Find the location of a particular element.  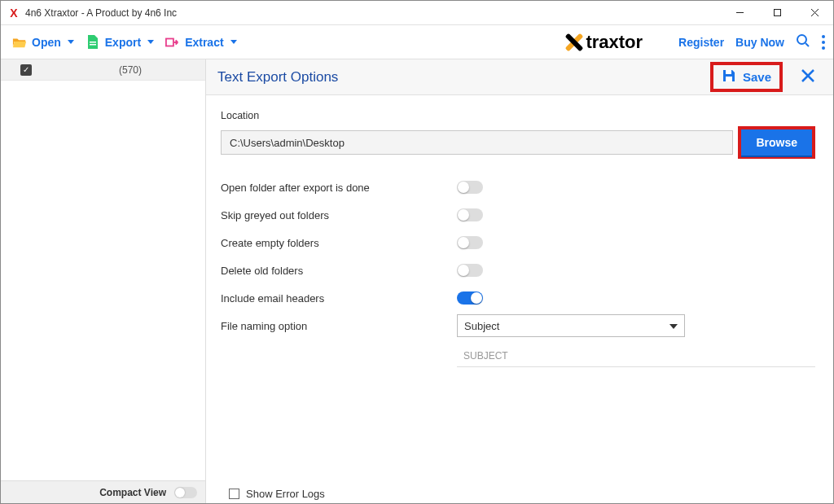

option-create-empty-label: Create empty folders is located at coordinates (339, 243).